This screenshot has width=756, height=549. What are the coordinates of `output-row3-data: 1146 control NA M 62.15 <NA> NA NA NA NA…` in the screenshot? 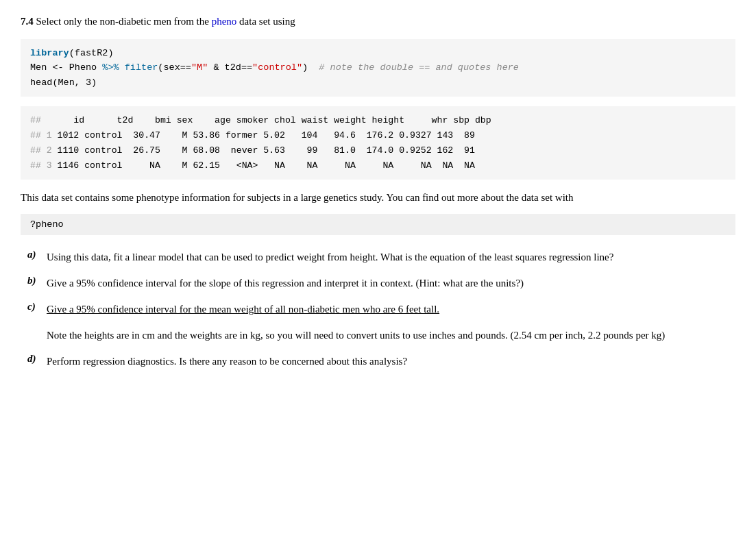 It's located at (263, 166).